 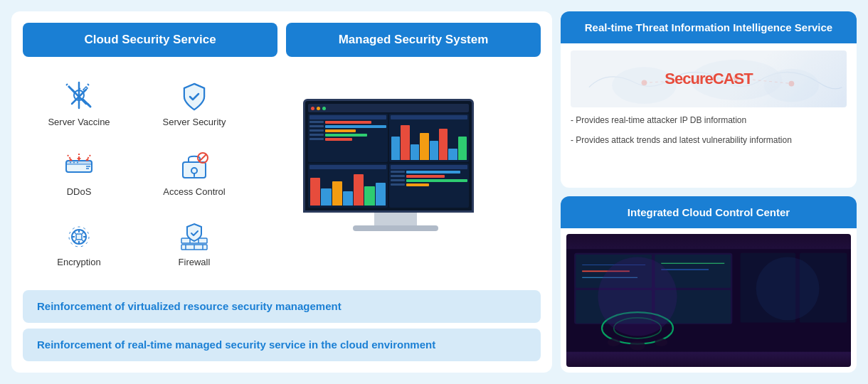 I want to click on monitor-screen, so click(x=388, y=156).